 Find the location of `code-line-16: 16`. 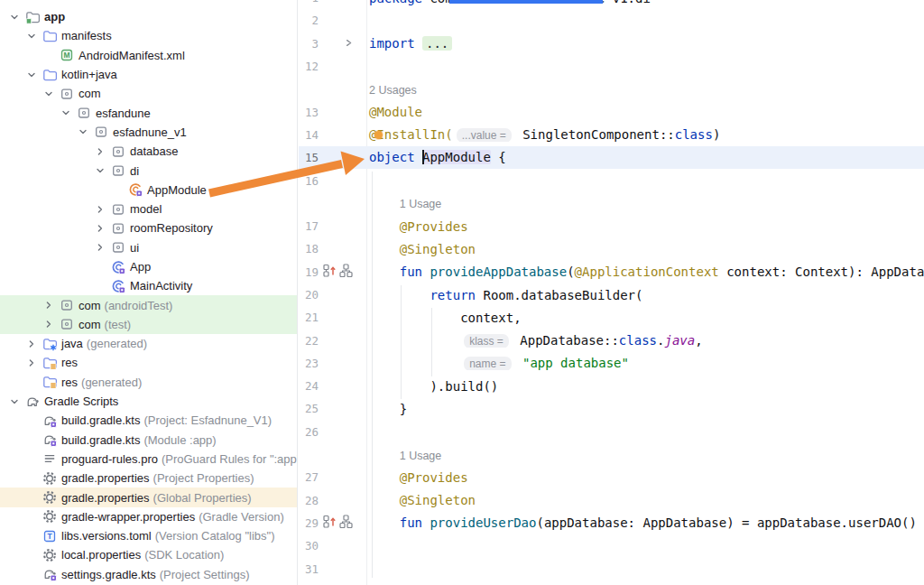

code-line-16: 16 is located at coordinates (612, 181).